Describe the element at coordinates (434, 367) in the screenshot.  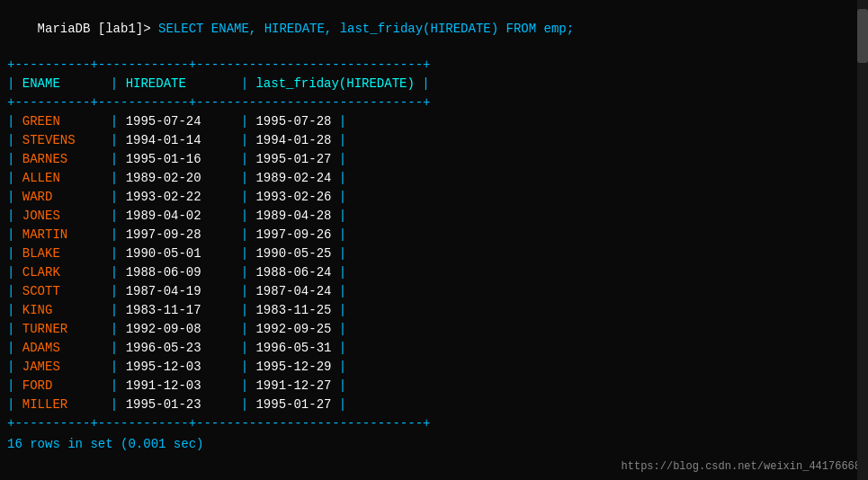
I see `table-row: | JAMES| 1995-12-03| 1995-12-29 |` at that location.